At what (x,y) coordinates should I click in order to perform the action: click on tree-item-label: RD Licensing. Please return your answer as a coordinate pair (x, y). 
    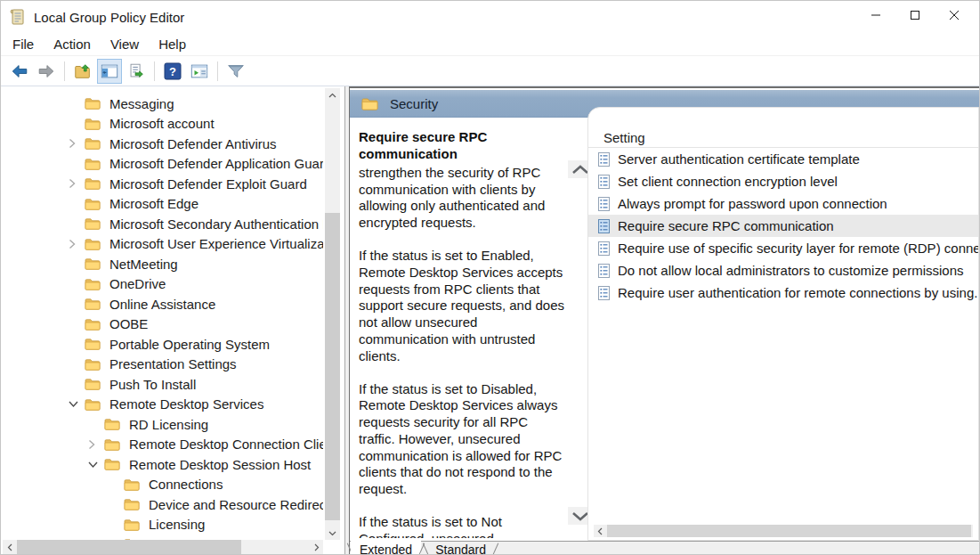
    Looking at the image, I should click on (169, 424).